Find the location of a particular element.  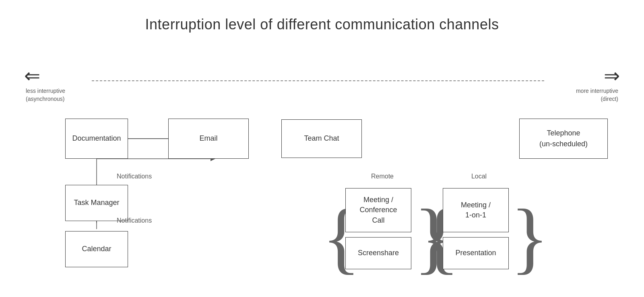

dashed-line is located at coordinates (318, 81).